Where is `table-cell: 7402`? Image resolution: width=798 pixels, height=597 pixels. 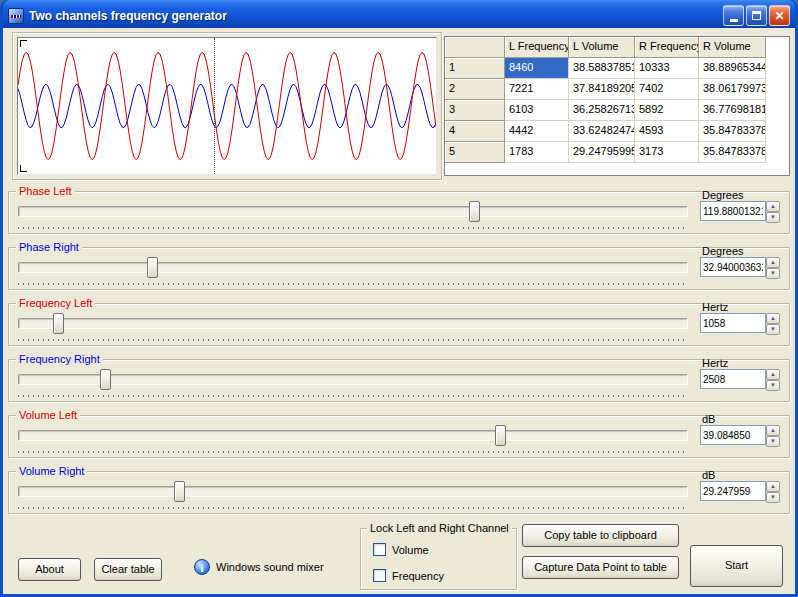
table-cell: 7402 is located at coordinates (667, 90).